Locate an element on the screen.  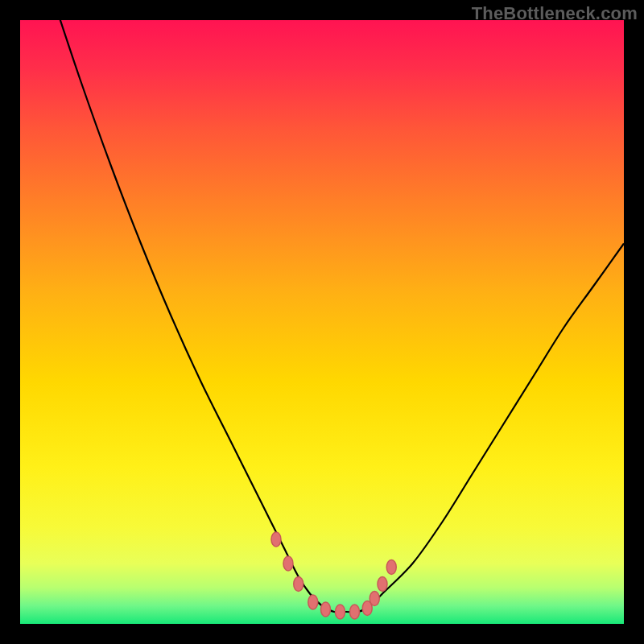
marker-group is located at coordinates (333, 576).